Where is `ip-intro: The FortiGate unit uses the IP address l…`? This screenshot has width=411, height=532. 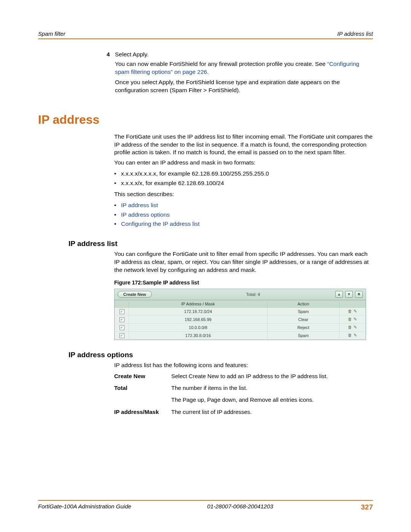 ip-intro: The FortiGate unit uses the IP address l… is located at coordinates (244, 145).